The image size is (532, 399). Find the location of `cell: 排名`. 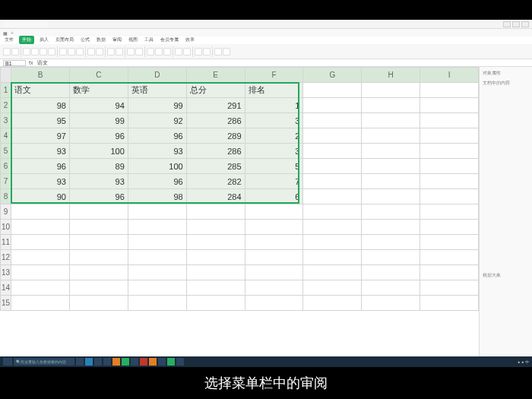

cell: 排名 is located at coordinates (274, 90).